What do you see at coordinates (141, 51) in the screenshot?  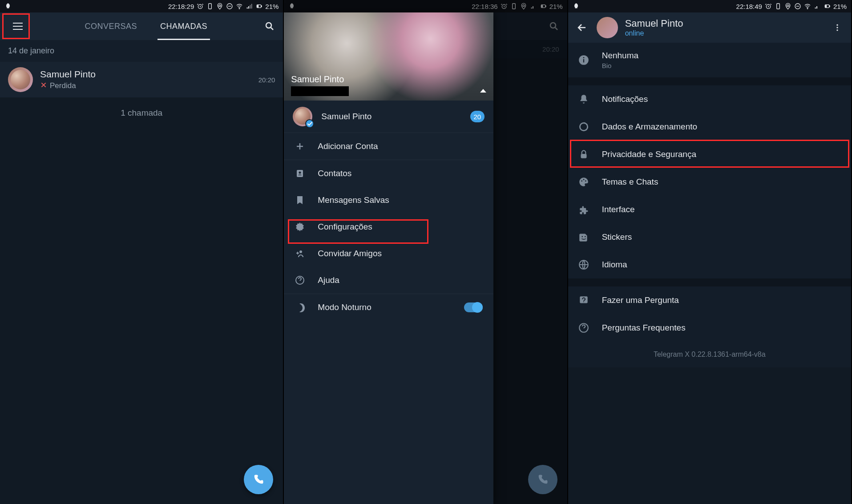 I see `date-header: 14 de janeiro` at bounding box center [141, 51].